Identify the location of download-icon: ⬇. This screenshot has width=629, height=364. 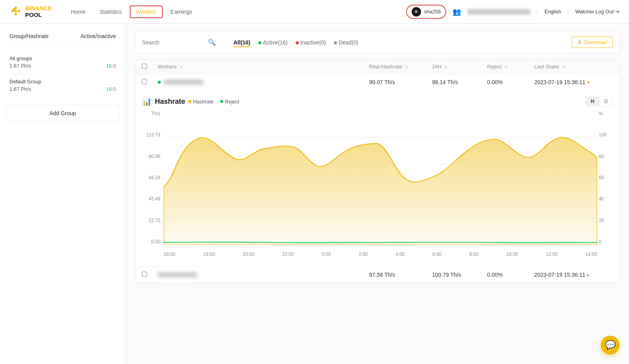
(579, 42).